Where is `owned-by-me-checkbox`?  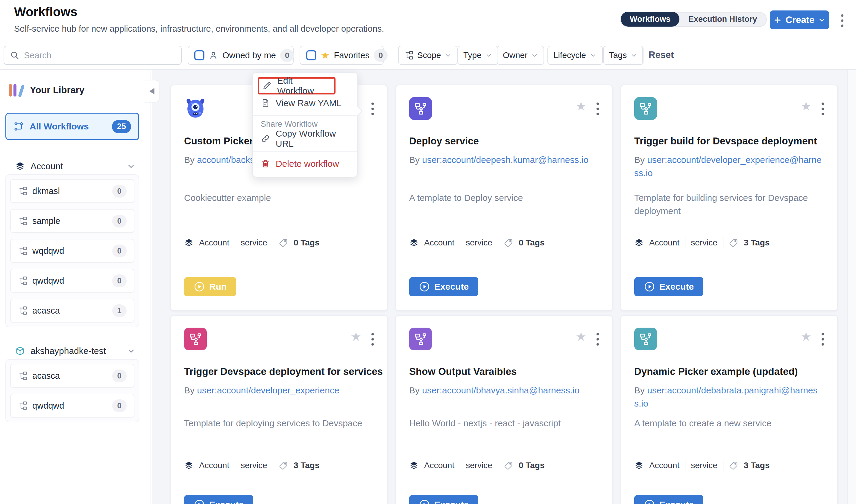 owned-by-me-checkbox is located at coordinates (199, 55).